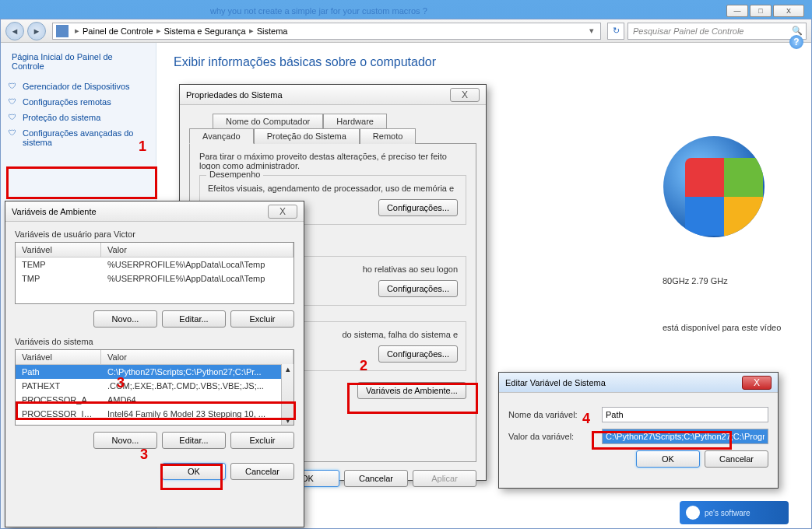 The image size is (812, 529). Describe the element at coordinates (283, 212) in the screenshot. I see `envvars-close-button: X` at that location.